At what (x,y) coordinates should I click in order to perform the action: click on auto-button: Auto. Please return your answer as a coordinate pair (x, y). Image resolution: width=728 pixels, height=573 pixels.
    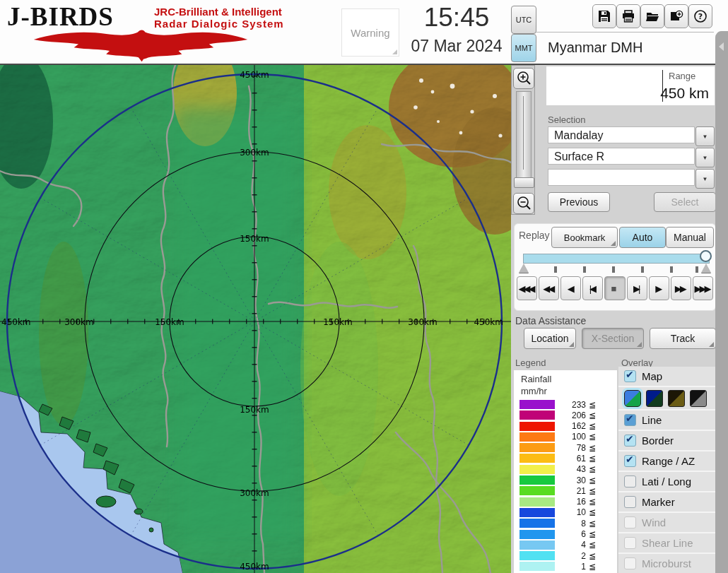
    Looking at the image, I should click on (642, 237).